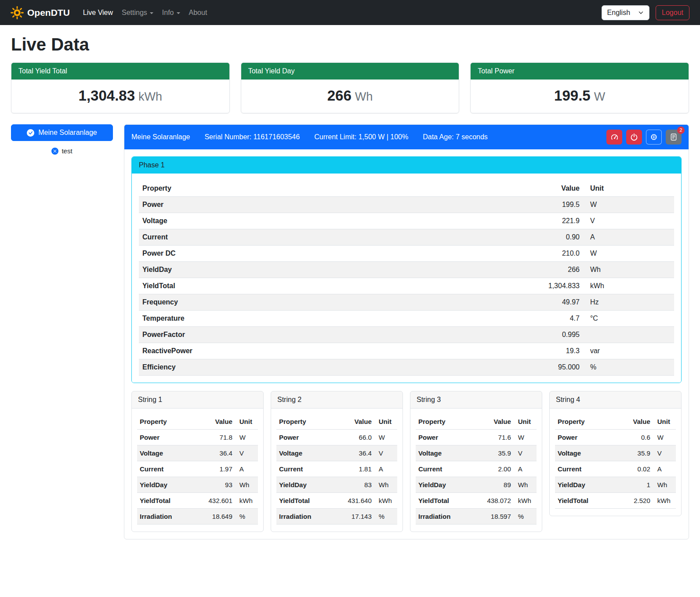 The image size is (700, 597). What do you see at coordinates (305, 351) in the screenshot?
I see `cell-property: ReactivePower` at bounding box center [305, 351].